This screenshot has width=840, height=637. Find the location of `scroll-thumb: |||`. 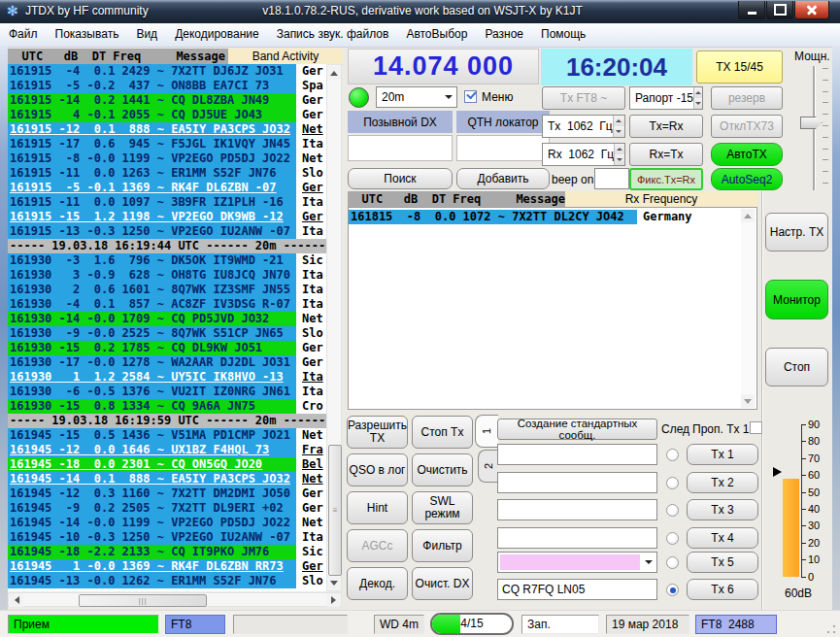

scroll-thumb: ||| is located at coordinates (143, 600).